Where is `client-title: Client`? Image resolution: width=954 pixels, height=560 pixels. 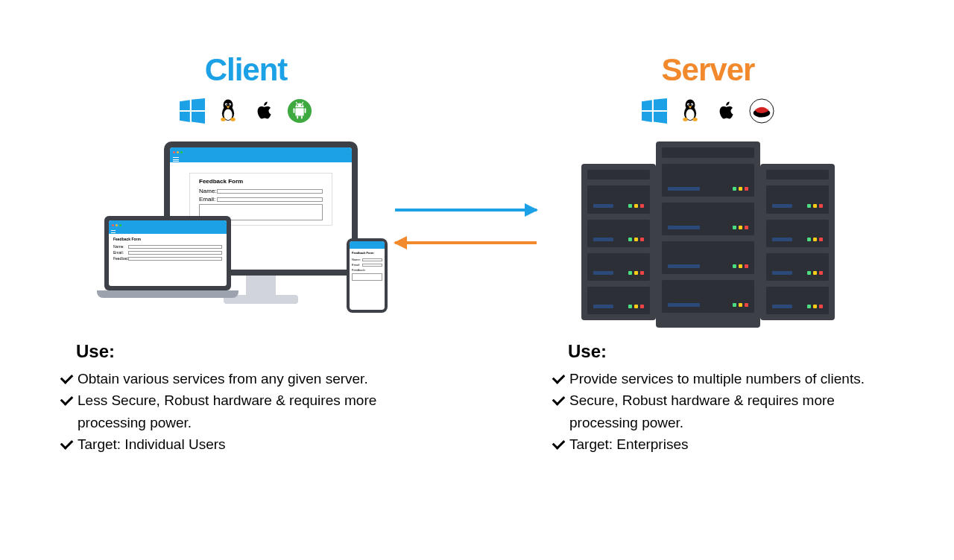
client-title: Client is located at coordinates (246, 70).